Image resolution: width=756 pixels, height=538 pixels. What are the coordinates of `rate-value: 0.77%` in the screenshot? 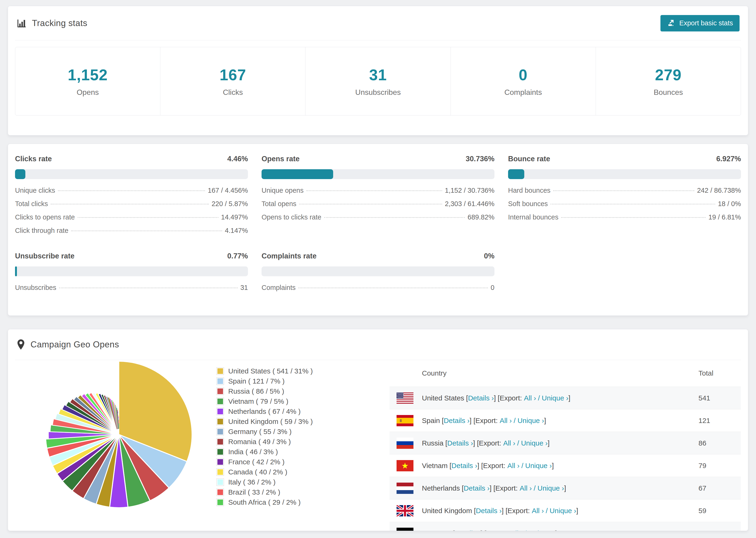 It's located at (238, 256).